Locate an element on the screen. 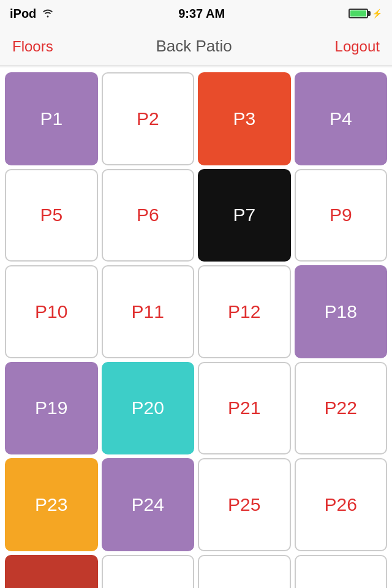  table-cell: P22 is located at coordinates (341, 409).